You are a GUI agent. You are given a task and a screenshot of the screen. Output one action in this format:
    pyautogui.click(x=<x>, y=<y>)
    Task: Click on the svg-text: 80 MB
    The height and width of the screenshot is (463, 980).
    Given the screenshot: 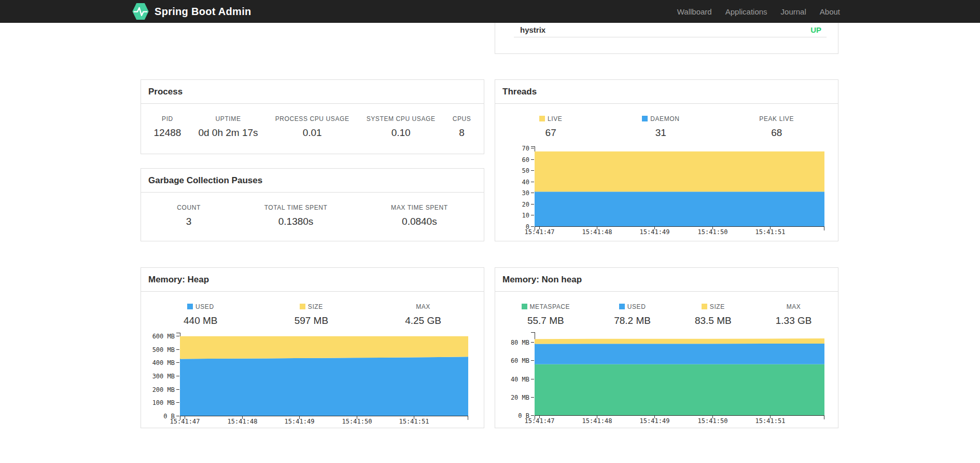 What is the action you would take?
    pyautogui.click(x=520, y=343)
    